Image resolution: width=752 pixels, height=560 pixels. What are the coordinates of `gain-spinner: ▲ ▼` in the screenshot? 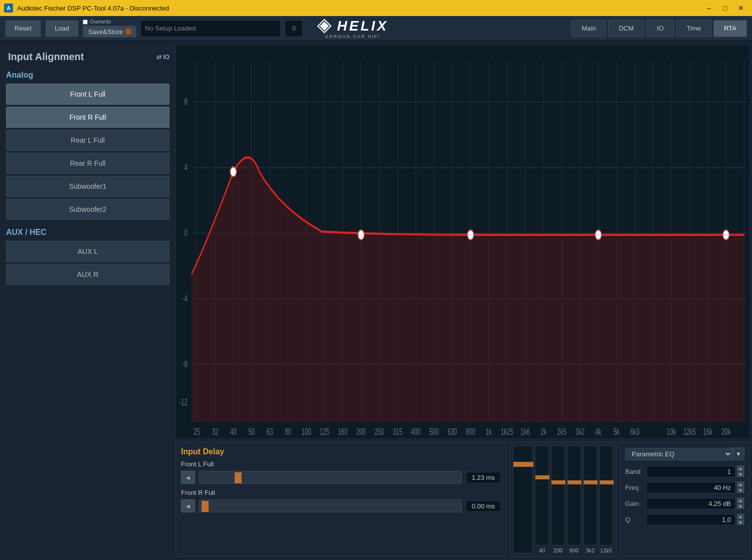 It's located at (740, 503).